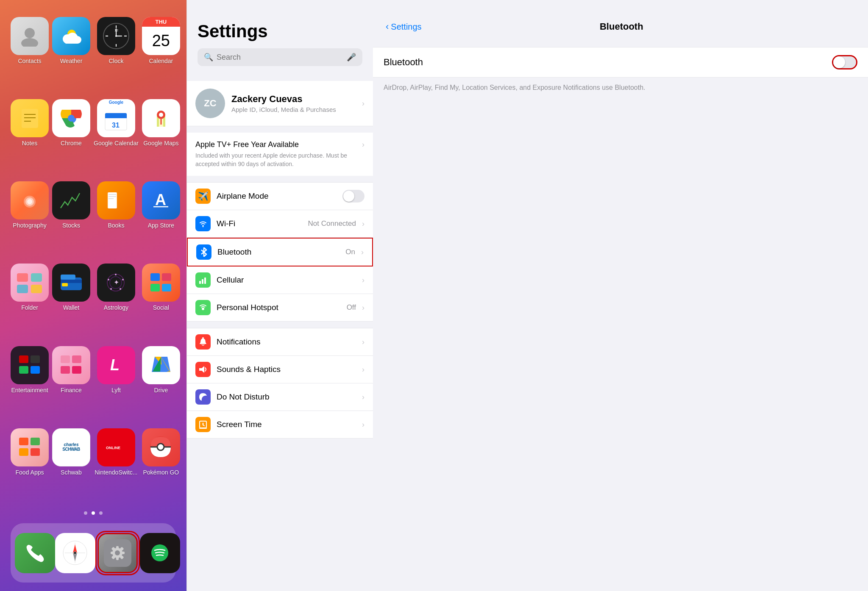 Image resolution: width=868 pixels, height=591 pixels. I want to click on svg-text: 12, so click(116, 31).